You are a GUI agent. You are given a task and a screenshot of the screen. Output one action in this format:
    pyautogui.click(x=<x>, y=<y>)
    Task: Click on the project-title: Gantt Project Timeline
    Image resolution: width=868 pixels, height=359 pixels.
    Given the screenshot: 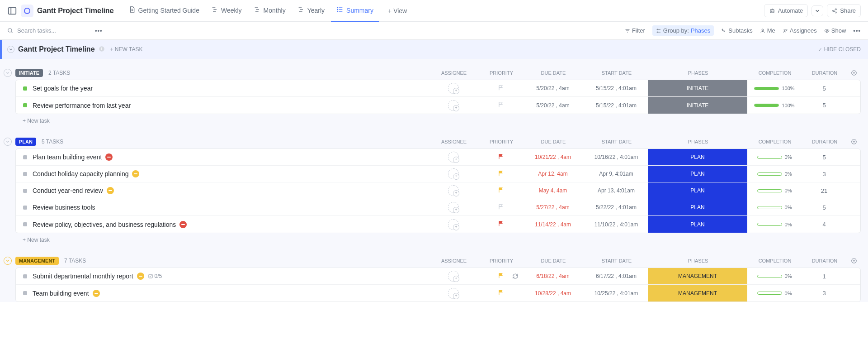 What is the action you would take?
    pyautogui.click(x=75, y=11)
    